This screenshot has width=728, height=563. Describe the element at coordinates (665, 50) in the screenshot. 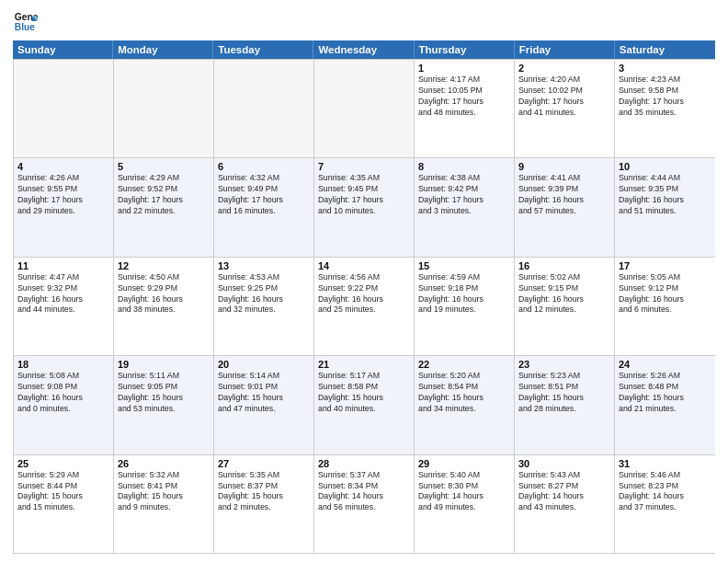

I see `cal-header-cell-saturday: Saturday` at that location.